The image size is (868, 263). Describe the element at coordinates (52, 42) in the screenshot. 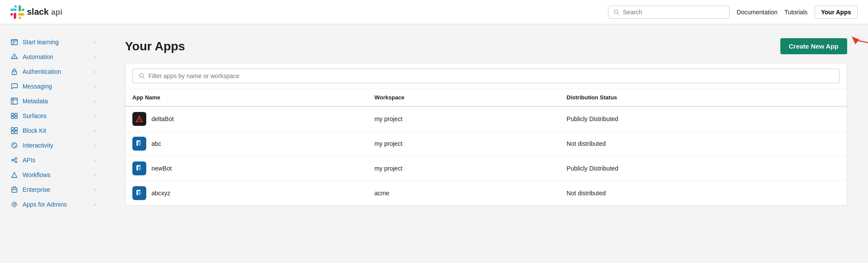

I see `sidebar-item-start-learning: Start learning ›` at that location.